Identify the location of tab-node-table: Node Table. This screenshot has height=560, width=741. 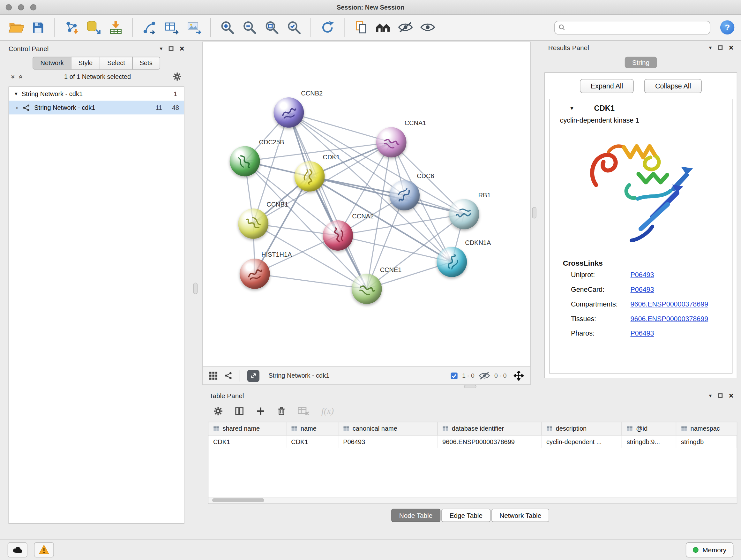
(416, 515).